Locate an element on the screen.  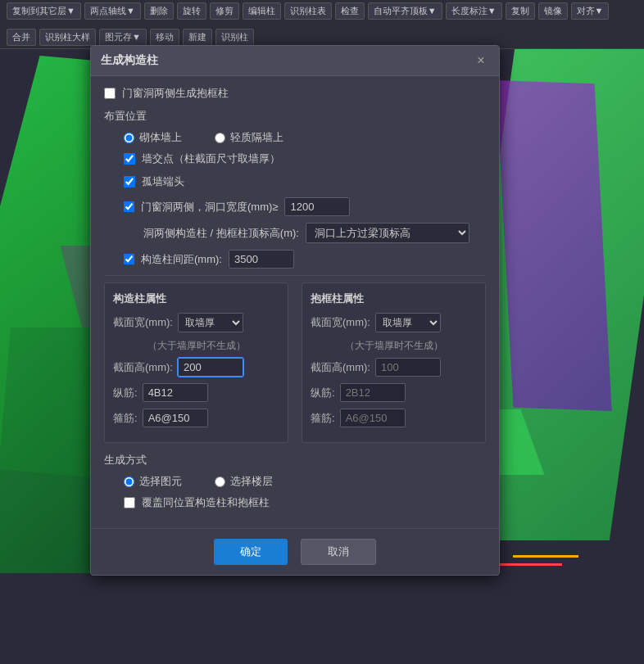
top-checkbox-row: 门窗洞两侧生成抱框柱 is located at coordinates (295, 93).